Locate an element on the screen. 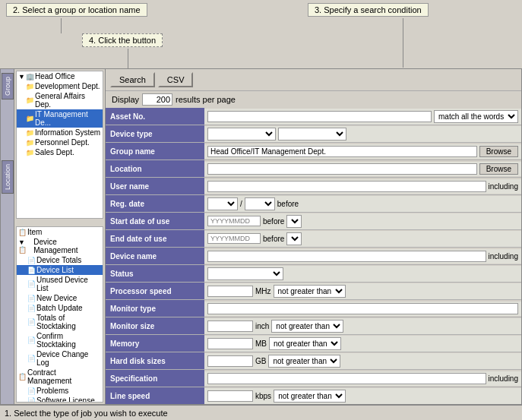  tree-item-new-device: 📄 New Device is located at coordinates (59, 298).